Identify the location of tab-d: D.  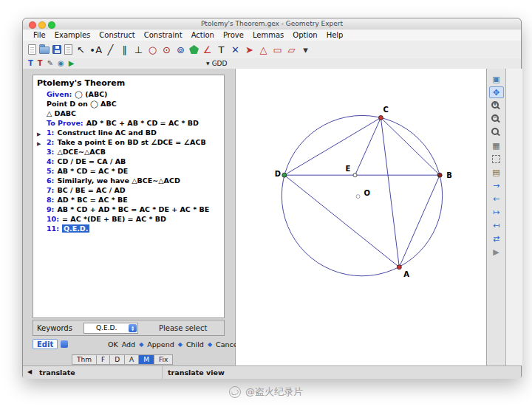
(117, 360).